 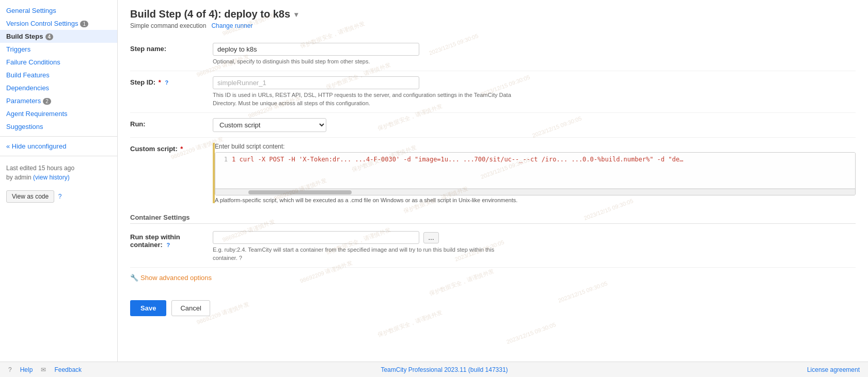 What do you see at coordinates (59, 127) in the screenshot?
I see `sidebar-item-suggestions: Suggestions` at bounding box center [59, 127].